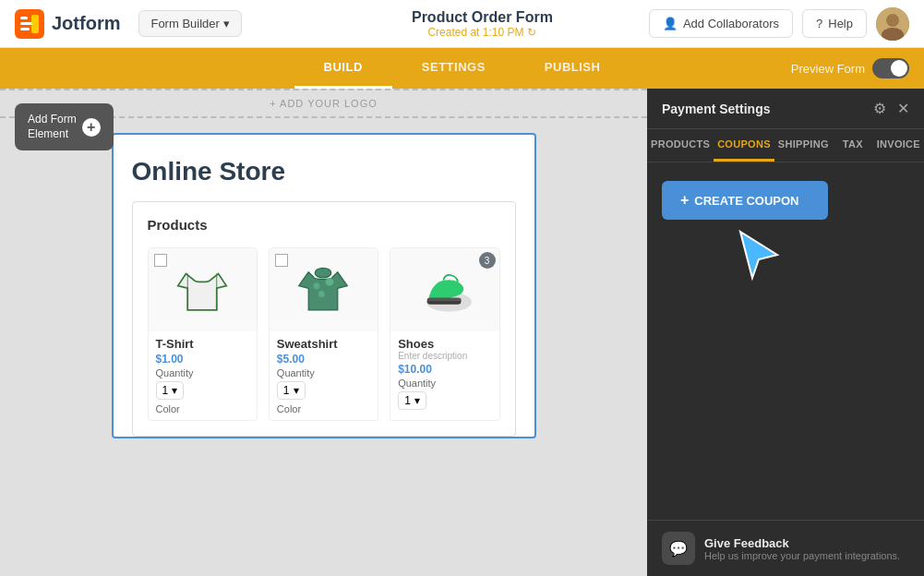 This screenshot has width=924, height=576. I want to click on product-price-tshirt: $1.00, so click(203, 359).